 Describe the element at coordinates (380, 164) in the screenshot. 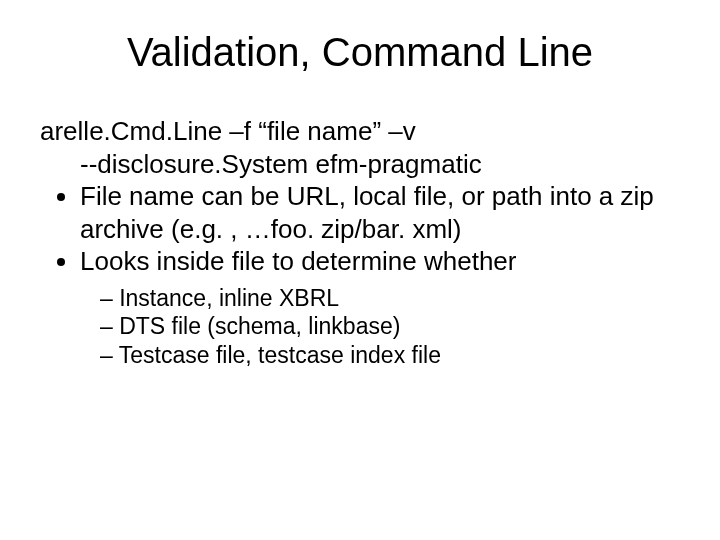

I see `command-line-2: --disclosure.System efm-pragmatic` at that location.